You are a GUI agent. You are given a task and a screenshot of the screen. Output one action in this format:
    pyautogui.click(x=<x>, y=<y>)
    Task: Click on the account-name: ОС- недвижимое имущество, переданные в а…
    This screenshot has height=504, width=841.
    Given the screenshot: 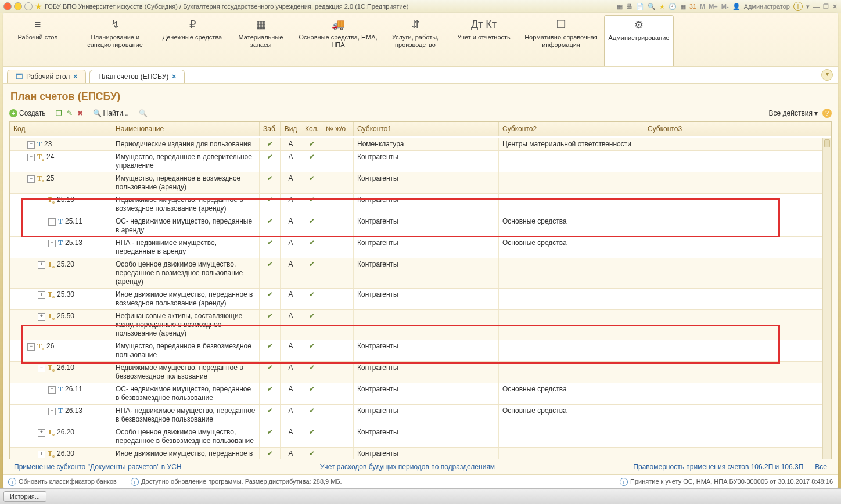 What is the action you would take?
    pyautogui.click(x=186, y=226)
    